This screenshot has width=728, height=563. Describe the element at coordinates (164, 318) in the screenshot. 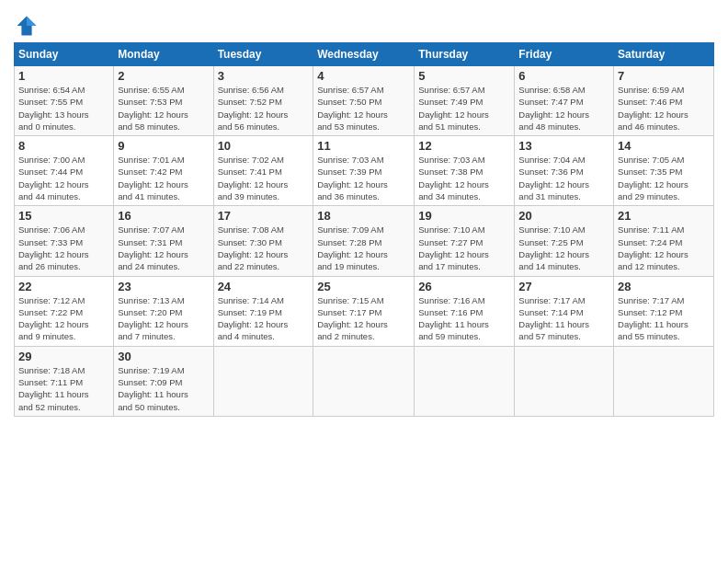

I see `day-info: Sunrise: 7:13 AMSunset: 7:20 PMDaylight:…` at that location.